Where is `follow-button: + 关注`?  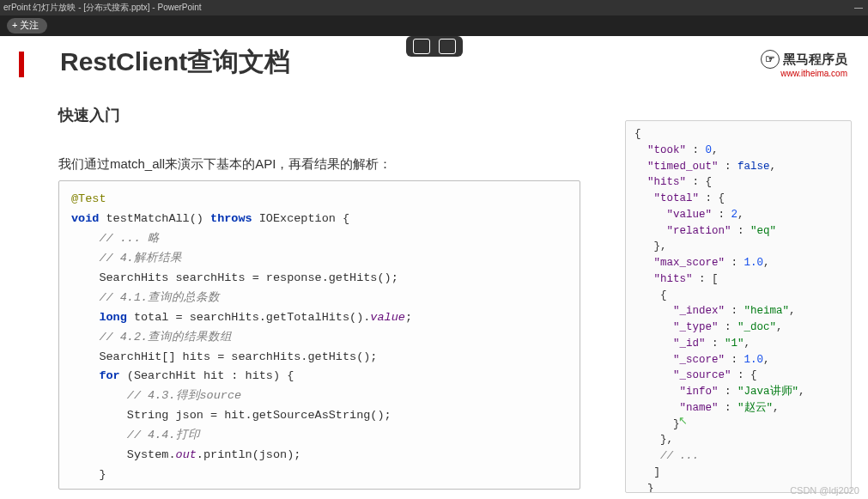 follow-button: + 关注 is located at coordinates (27, 26).